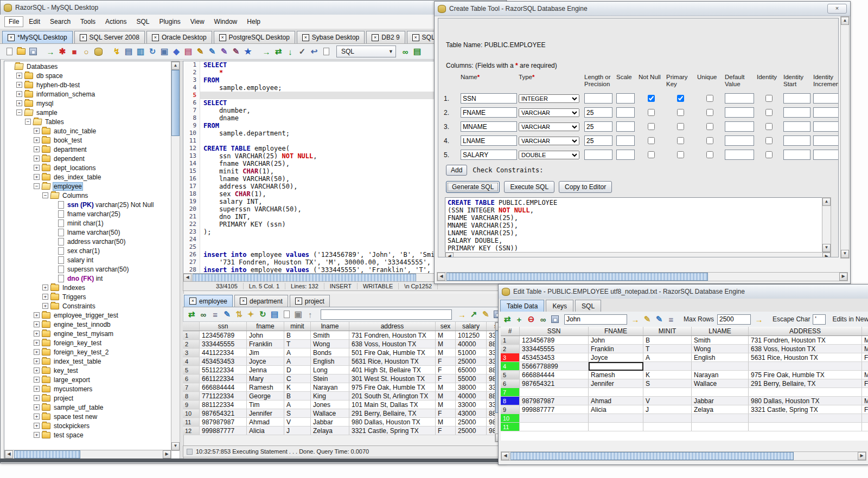 Image resolution: width=868 pixels, height=478 pixels. I want to click on scale-input, so click(626, 127).